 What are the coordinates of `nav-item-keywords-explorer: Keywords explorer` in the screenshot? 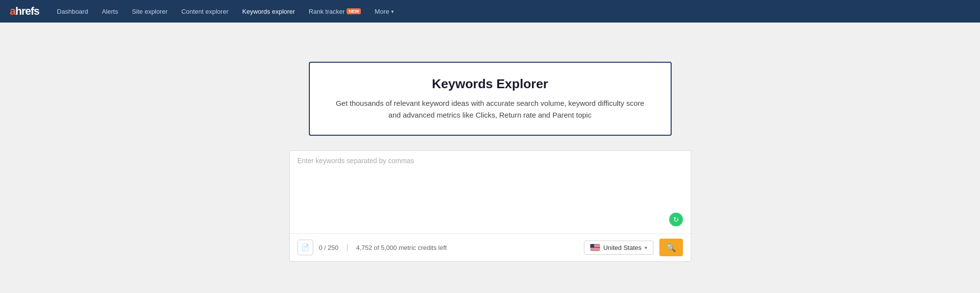 It's located at (269, 11).